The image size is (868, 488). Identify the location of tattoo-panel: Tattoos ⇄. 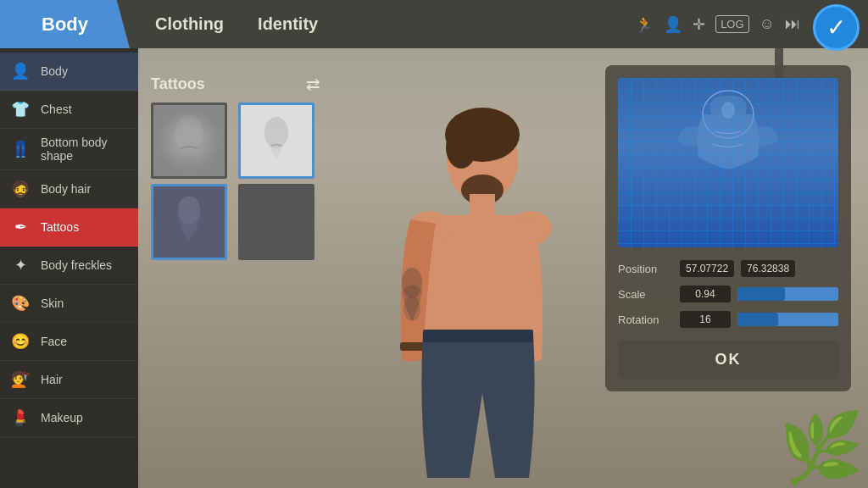
(236, 167).